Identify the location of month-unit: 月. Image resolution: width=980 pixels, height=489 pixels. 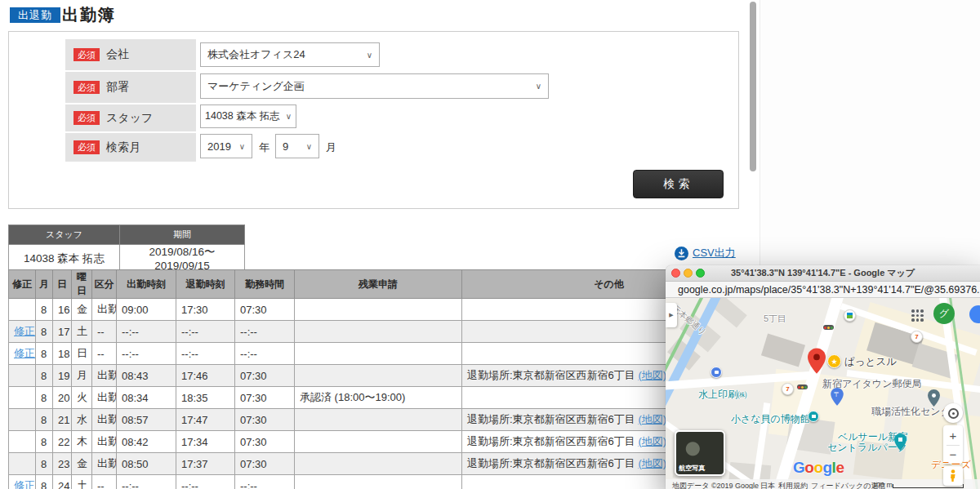
(332, 148).